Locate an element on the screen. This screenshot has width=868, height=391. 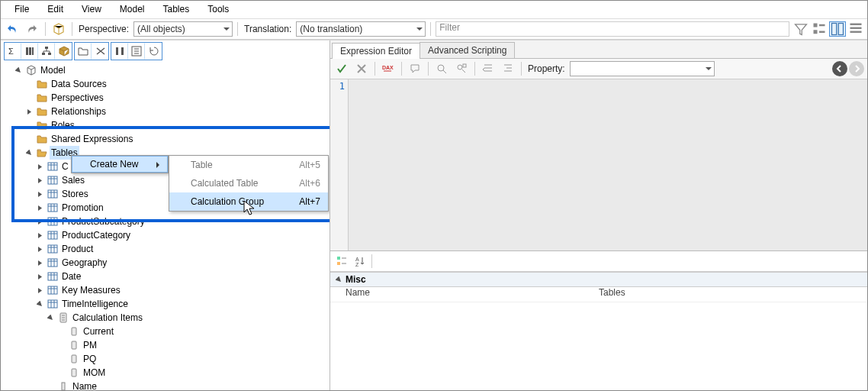
tree-node-name-col: Name is located at coordinates (85, 385).